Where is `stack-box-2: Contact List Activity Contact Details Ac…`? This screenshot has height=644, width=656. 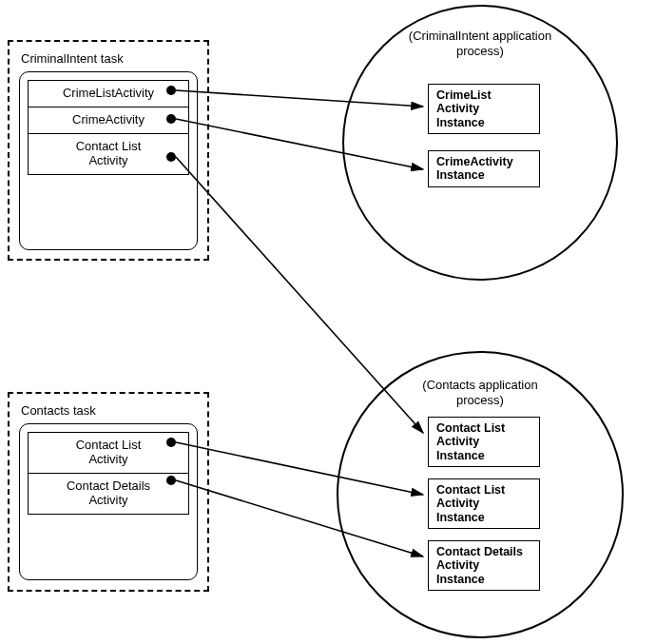
stack-box-2: Contact List Activity Contact Details Ac… is located at coordinates (108, 502).